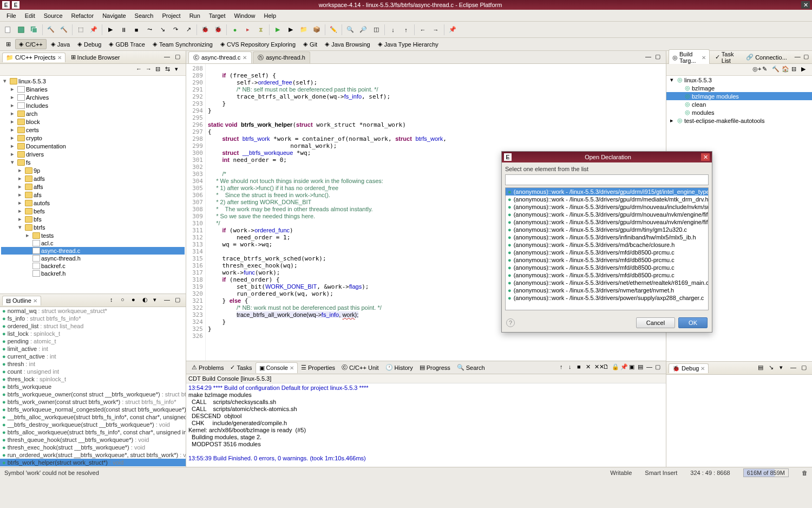  I want to click on outline-item: ● current_active : int, so click(93, 356).